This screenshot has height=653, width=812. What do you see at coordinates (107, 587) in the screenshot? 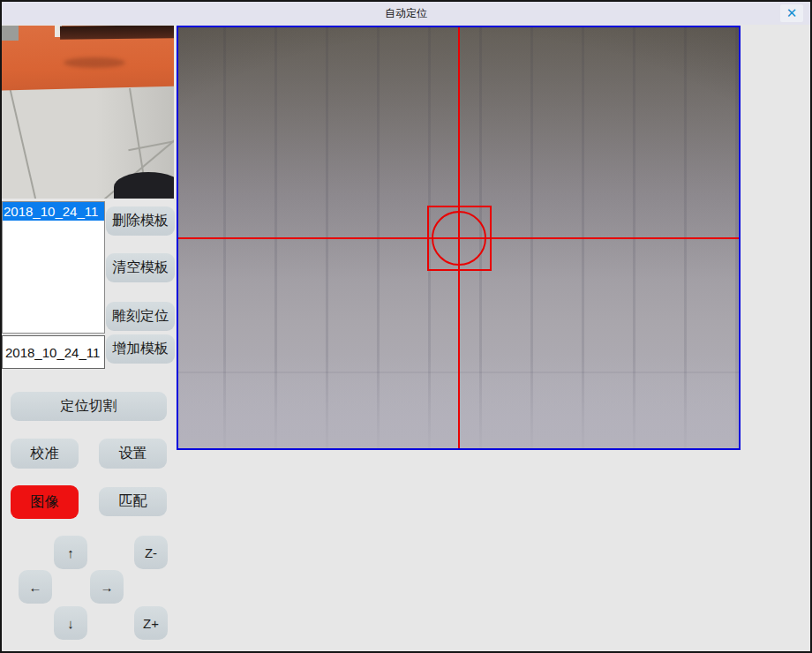
I see `jog-right-button: →` at bounding box center [107, 587].